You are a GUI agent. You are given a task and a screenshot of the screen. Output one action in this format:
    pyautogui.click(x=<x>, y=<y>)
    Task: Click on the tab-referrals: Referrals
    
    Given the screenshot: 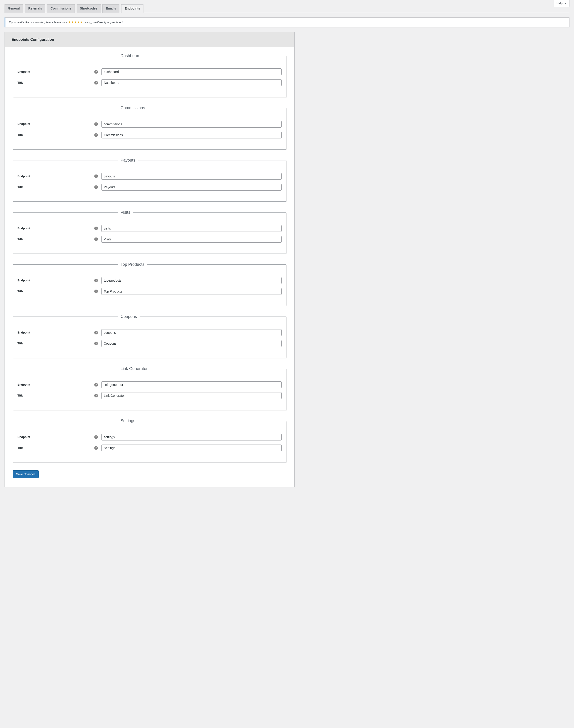 What is the action you would take?
    pyautogui.click(x=35, y=9)
    